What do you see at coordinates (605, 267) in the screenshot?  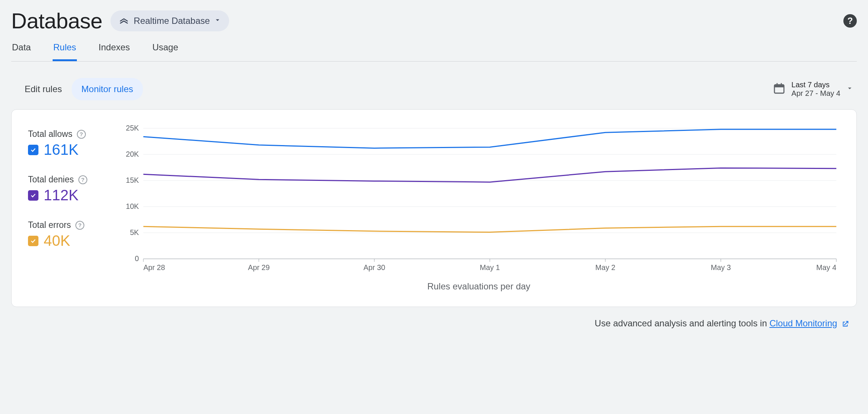 I see `svg-text: May 2` at bounding box center [605, 267].